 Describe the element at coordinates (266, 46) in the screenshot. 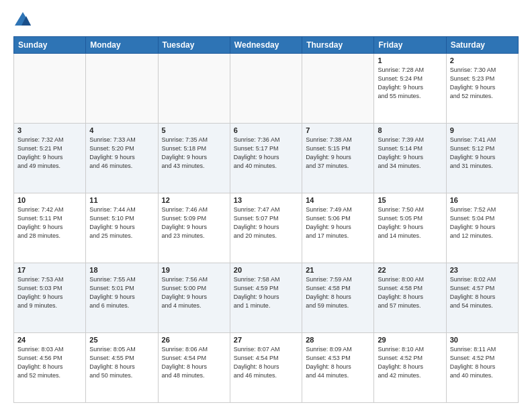

I see `weekday-header-row: SundayMondayTuesdayWednesdayThursdayFrid…` at that location.